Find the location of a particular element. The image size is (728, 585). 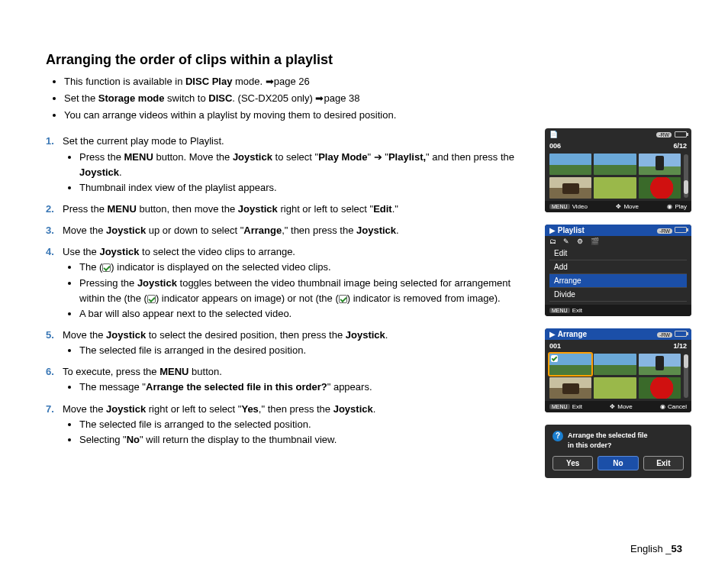

menu-item-add: Add is located at coordinates (618, 267).